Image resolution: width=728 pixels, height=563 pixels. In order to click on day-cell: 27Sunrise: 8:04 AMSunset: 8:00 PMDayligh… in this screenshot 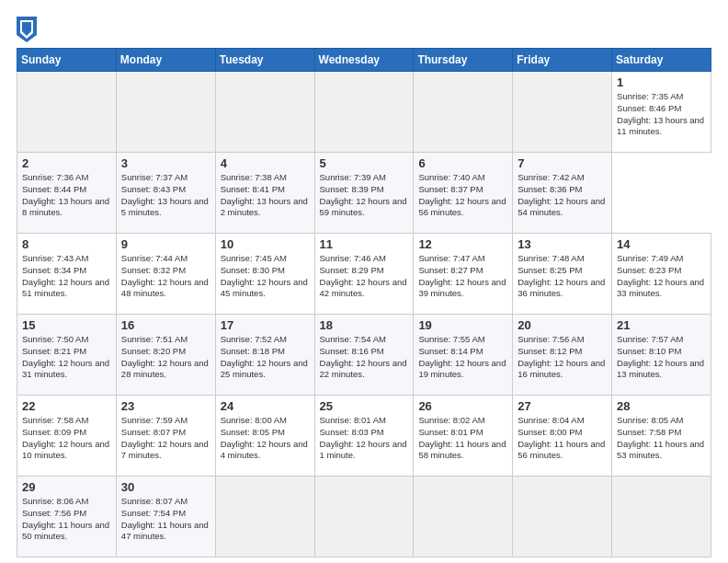, I will do `click(563, 436)`.